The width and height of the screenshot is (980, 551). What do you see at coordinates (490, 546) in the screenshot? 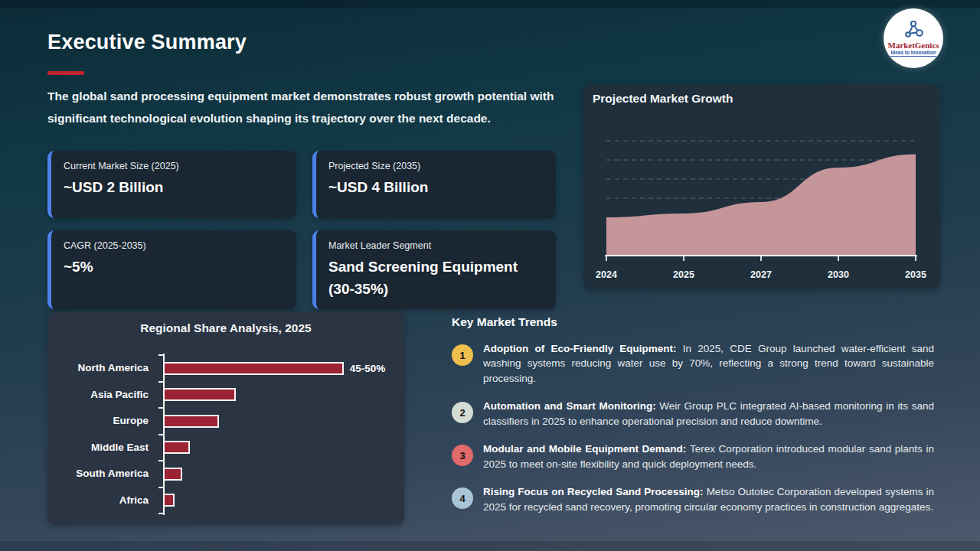
I see `bottom-border-strip` at bounding box center [490, 546].